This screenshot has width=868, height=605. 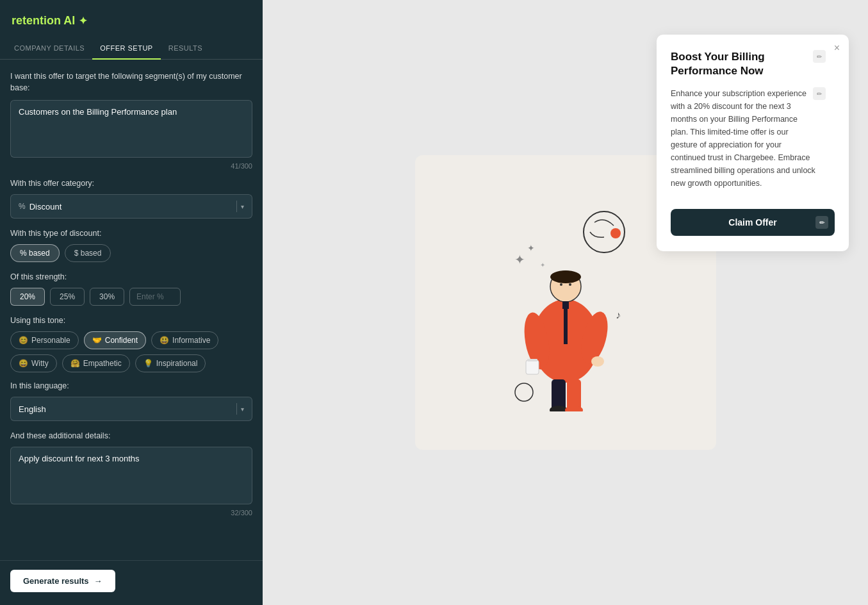 What do you see at coordinates (131, 206) in the screenshot?
I see `category-dropdown-wrap: % Discount ▾` at bounding box center [131, 206].